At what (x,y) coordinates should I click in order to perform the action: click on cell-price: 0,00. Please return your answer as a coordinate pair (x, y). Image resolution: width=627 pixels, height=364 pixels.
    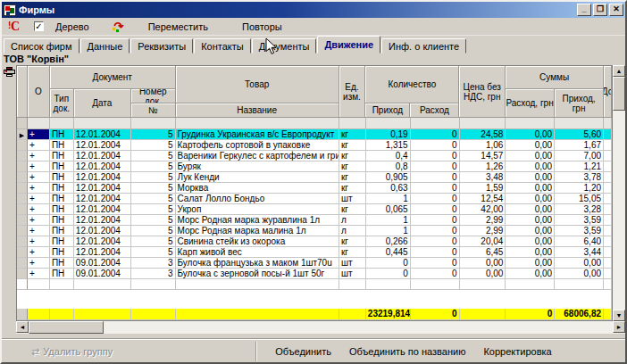
    Looking at the image, I should click on (483, 263).